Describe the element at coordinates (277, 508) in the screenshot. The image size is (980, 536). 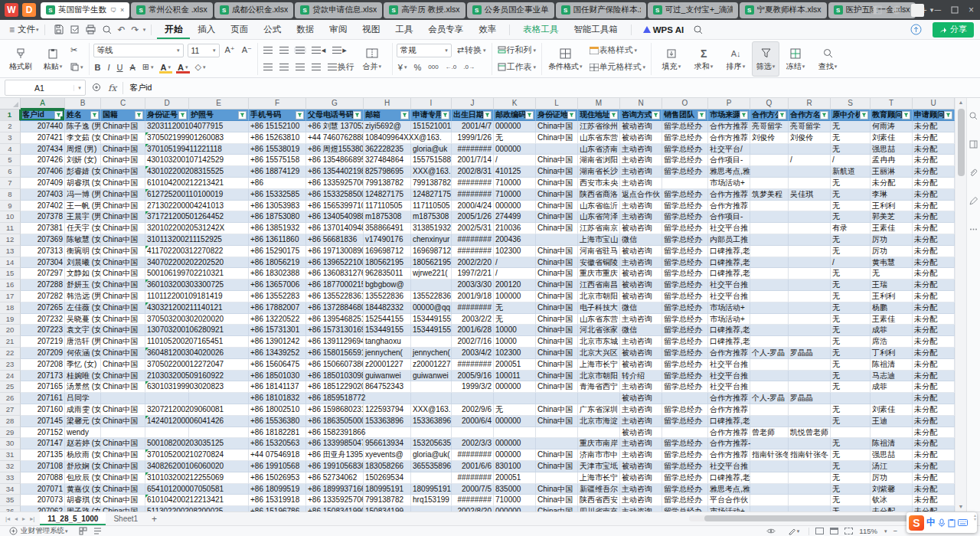
I see `cell: +86 15196786` at that location.